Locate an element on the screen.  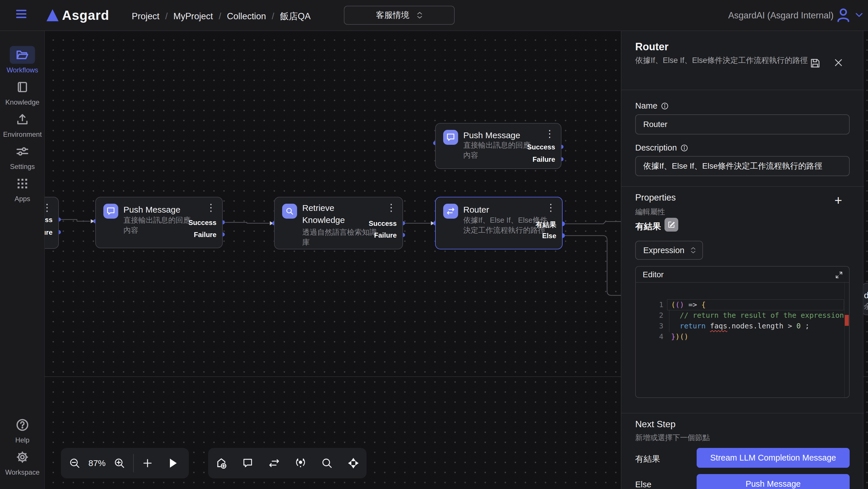
editor-title: Editor is located at coordinates (653, 275).